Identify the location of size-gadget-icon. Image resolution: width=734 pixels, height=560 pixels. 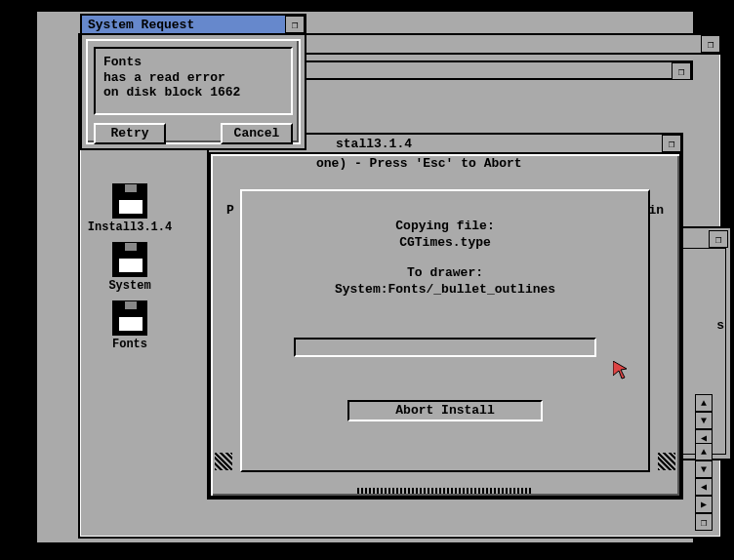
(704, 522).